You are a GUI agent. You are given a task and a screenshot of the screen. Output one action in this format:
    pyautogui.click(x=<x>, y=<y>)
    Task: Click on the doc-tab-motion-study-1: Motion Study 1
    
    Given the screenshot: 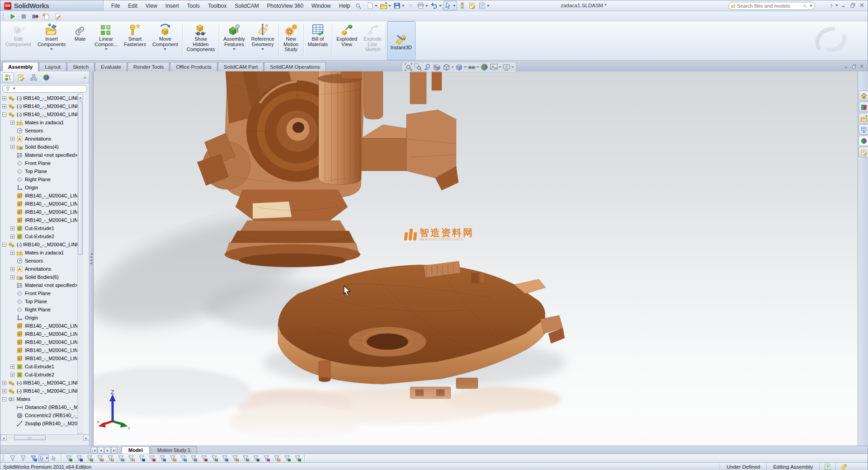 What is the action you would take?
    pyautogui.click(x=174, y=450)
    